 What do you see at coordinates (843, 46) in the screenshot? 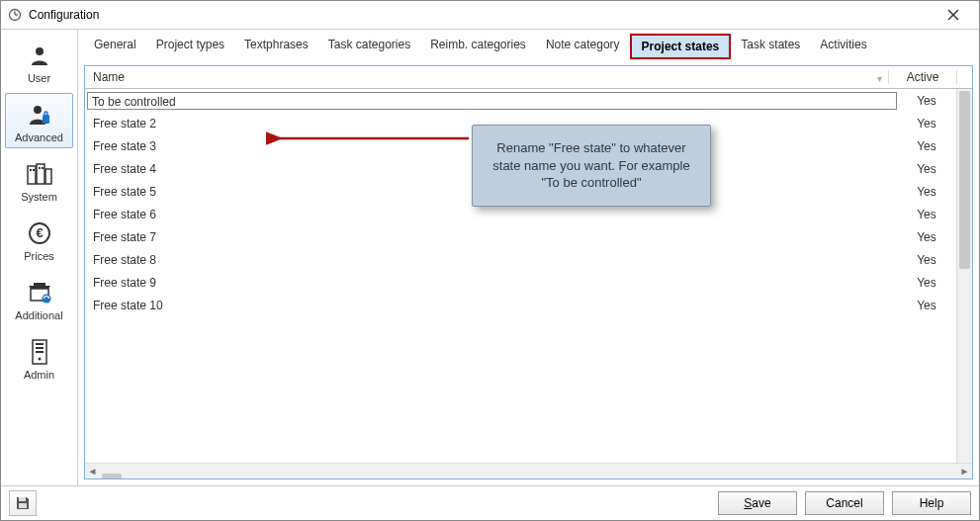
I see `tab-activities: Activities` at bounding box center [843, 46].